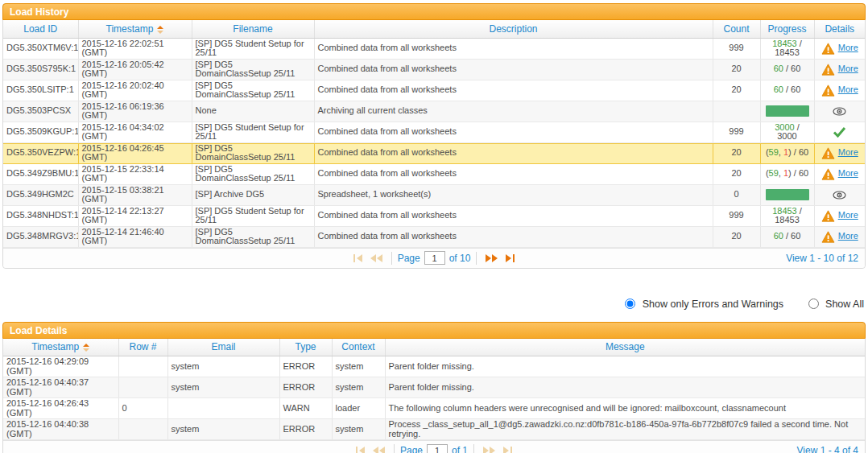 The height and width of the screenshot is (453, 868). What do you see at coordinates (61, 388) in the screenshot?
I see `timestamp-cell: 2015-12-16 04:40:37 (GMT)` at bounding box center [61, 388].